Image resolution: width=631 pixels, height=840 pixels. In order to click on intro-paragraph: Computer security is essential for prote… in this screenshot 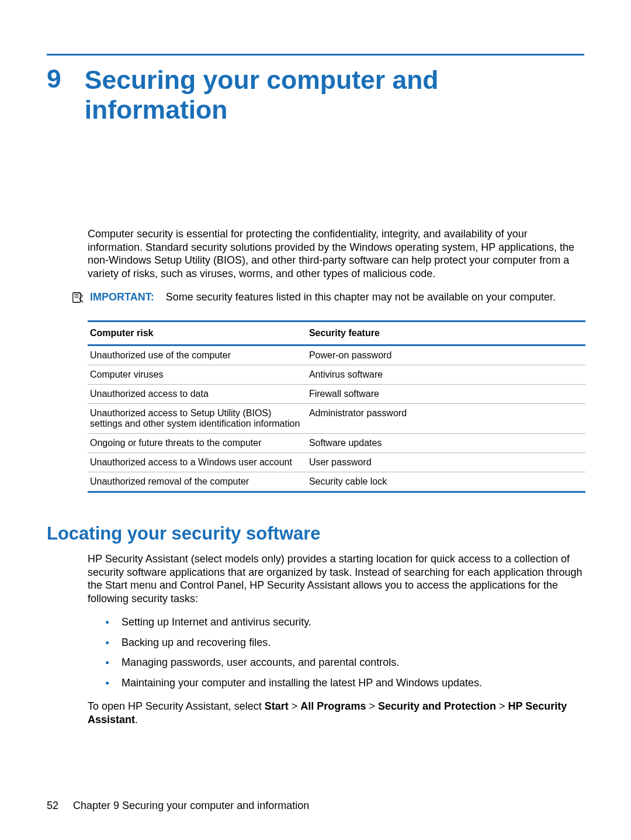, I will do `click(336, 254)`.